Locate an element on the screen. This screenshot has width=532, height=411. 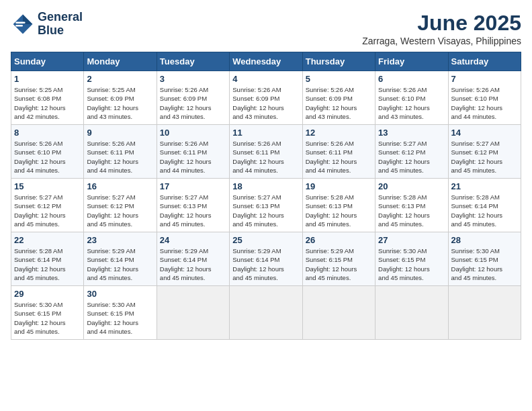
page-header: General Blue June 2025 Zarraga, Western … is located at coordinates (266, 28).